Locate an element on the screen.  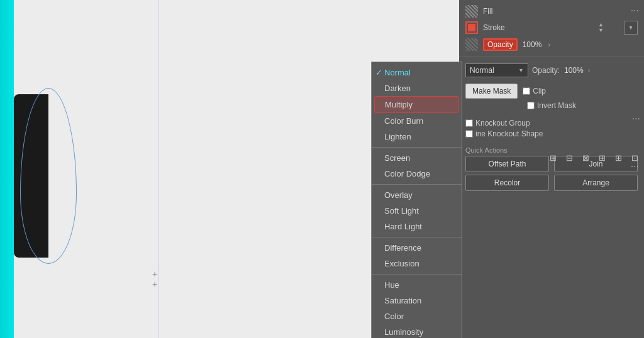
opacity-value: 100% is located at coordinates (532, 45).